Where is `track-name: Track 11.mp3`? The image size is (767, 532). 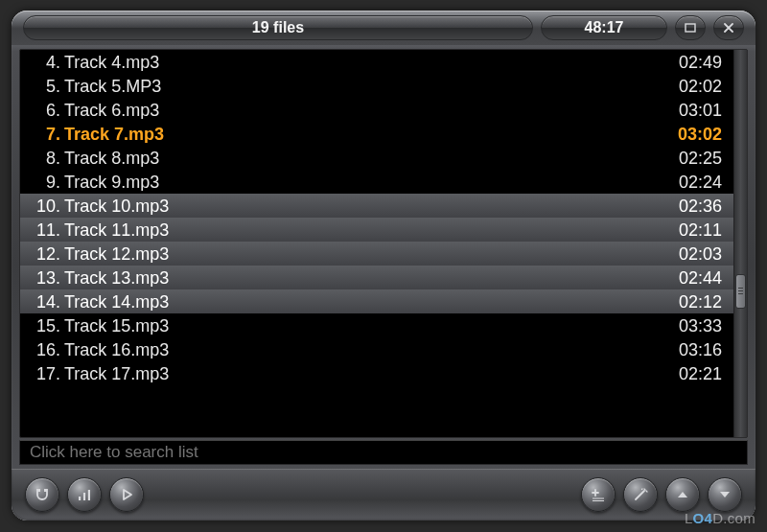
track-name: Track 11.mp3 is located at coordinates (362, 230).